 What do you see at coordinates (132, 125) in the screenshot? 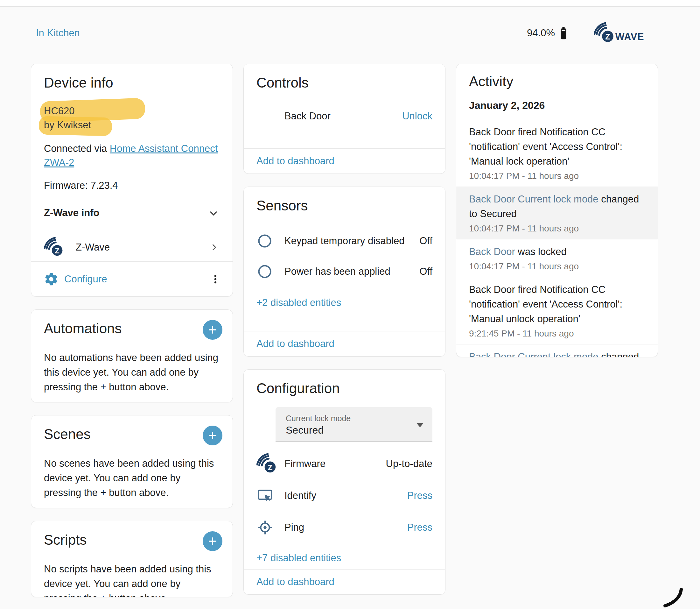
I see `device-manufacturer: by Kwikset` at bounding box center [132, 125].